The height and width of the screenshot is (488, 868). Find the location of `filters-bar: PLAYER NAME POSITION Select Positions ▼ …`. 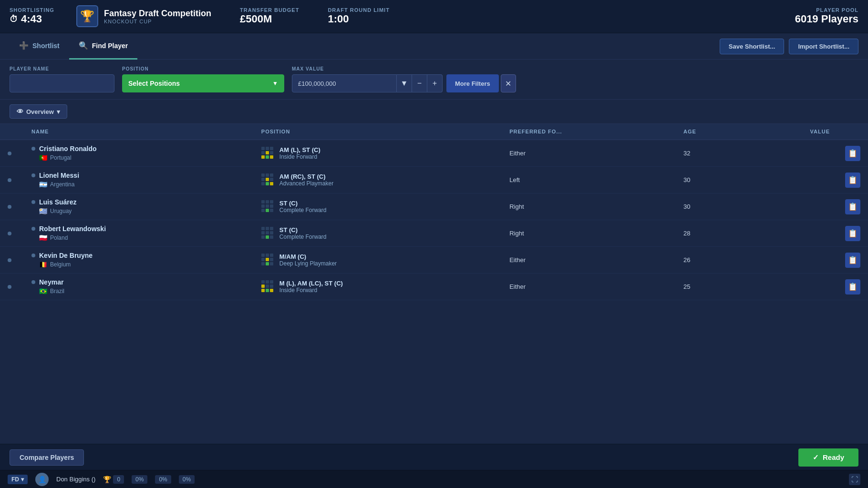

filters-bar: PLAYER NAME POSITION Select Positions ▼ … is located at coordinates (434, 80).